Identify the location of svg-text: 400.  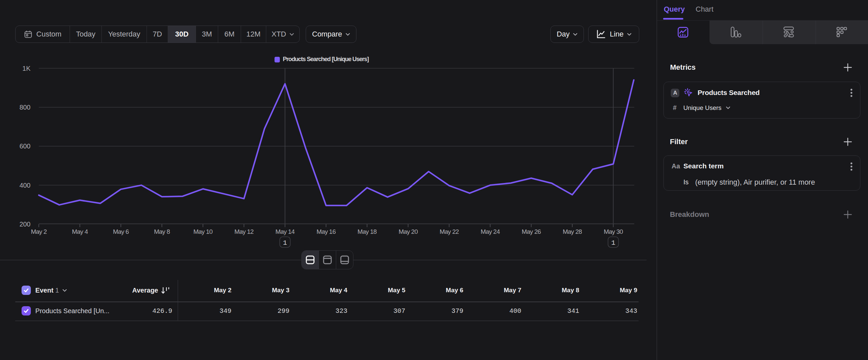
(25, 185).